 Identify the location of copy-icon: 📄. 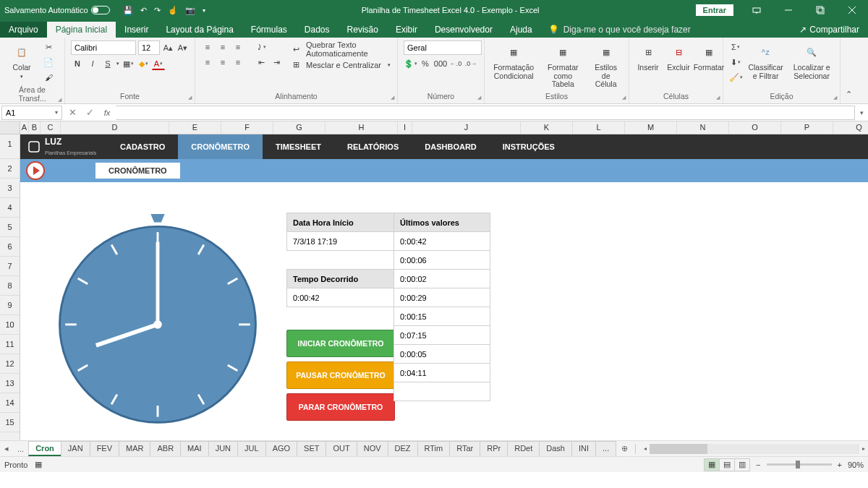
(48, 62).